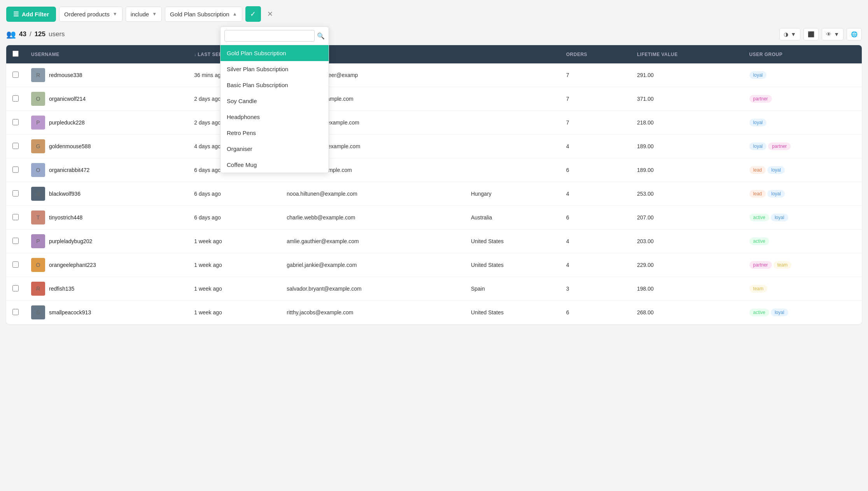  What do you see at coordinates (687, 99) in the screenshot?
I see `lifetime-value-cell: 371.00` at bounding box center [687, 99].